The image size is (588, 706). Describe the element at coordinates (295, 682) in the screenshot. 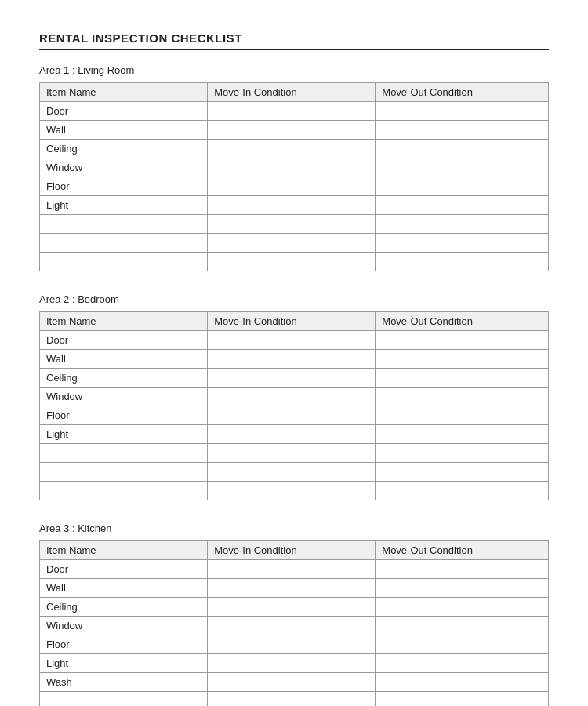

I see `table-row: Wash` at that location.